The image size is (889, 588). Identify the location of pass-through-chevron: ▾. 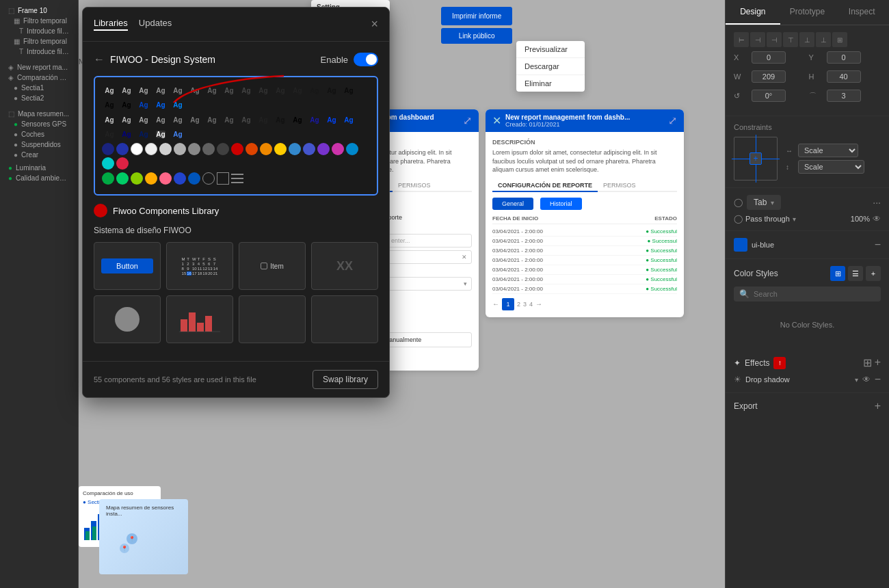
(795, 219).